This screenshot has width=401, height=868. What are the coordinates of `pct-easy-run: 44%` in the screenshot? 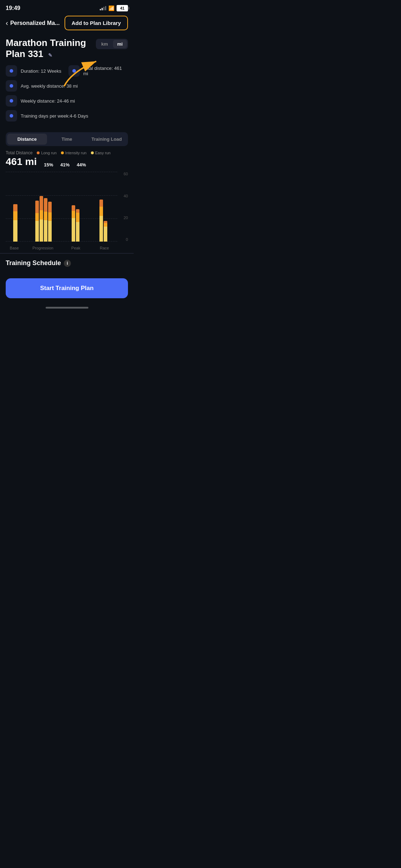 It's located at (81, 165).